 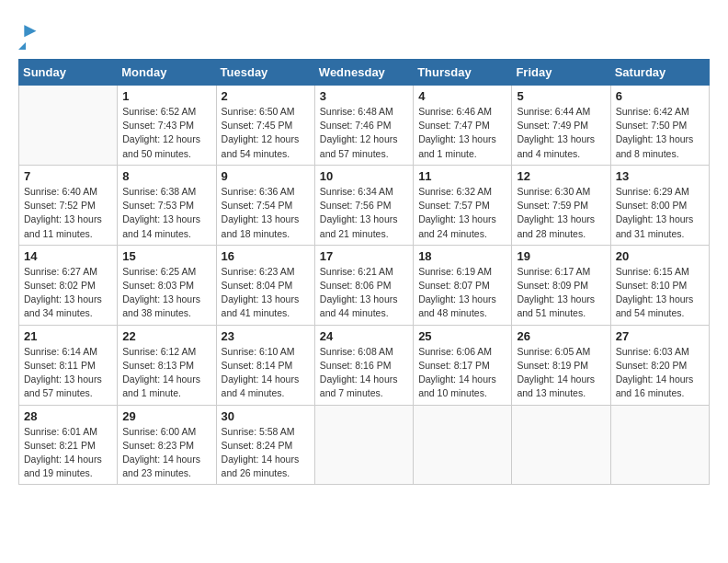 I want to click on day-number: 9, so click(x=266, y=177).